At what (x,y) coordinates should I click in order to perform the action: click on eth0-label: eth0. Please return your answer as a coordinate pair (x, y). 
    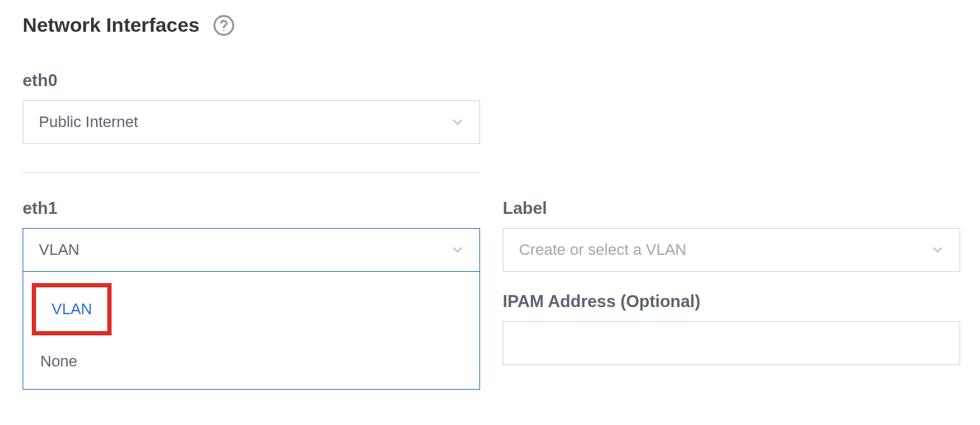
    Looking at the image, I should click on (490, 80).